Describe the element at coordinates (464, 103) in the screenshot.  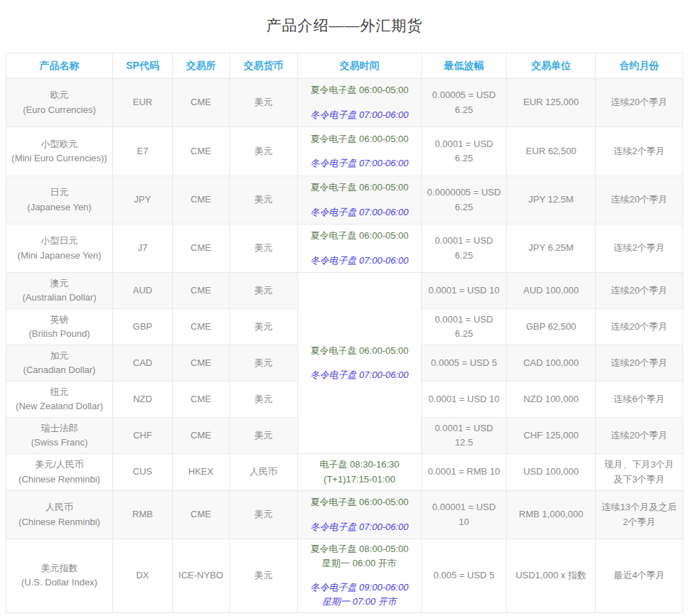
I see `min-fluctuation-cell: 0.00005 = USD 6.25` at that location.